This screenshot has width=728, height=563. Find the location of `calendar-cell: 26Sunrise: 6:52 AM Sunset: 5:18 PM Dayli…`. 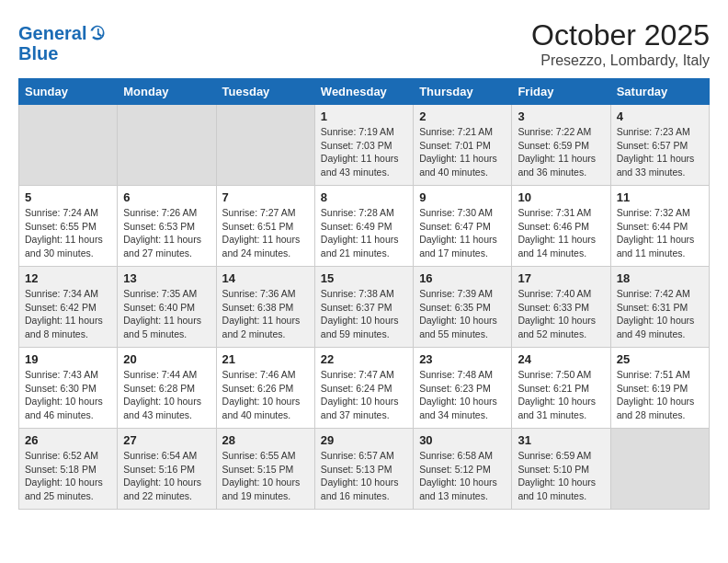

calendar-cell: 26Sunrise: 6:52 AM Sunset: 5:18 PM Dayli… is located at coordinates (68, 469).